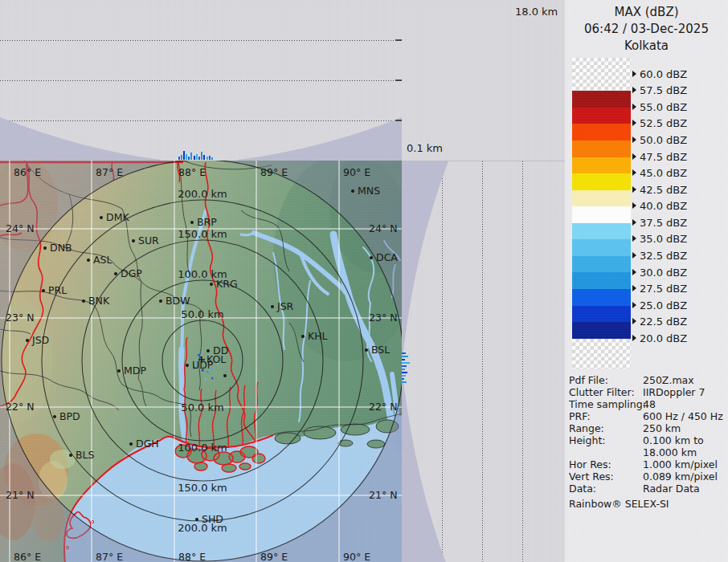 This screenshot has width=728, height=562. Describe the element at coordinates (673, 392) in the screenshot. I see `metadata-value: IIRDoppler 7` at that location.